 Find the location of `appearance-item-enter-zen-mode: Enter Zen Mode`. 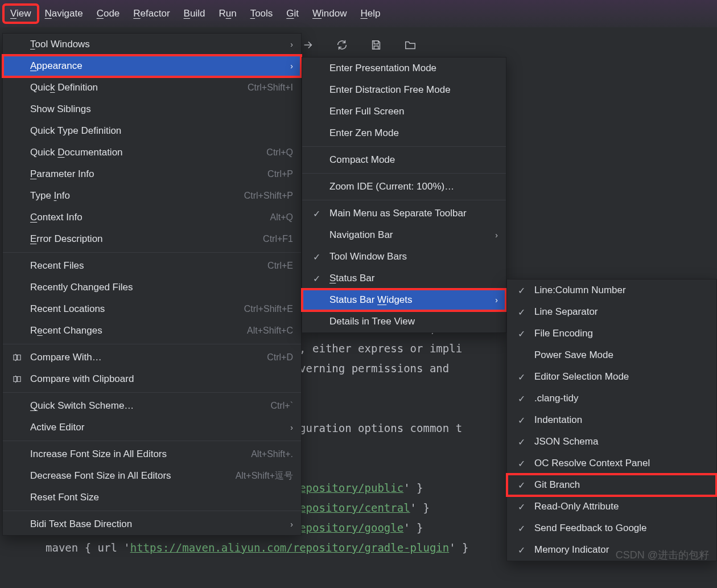

appearance-item-enter-zen-mode: Enter Zen Mode is located at coordinates (404, 133).